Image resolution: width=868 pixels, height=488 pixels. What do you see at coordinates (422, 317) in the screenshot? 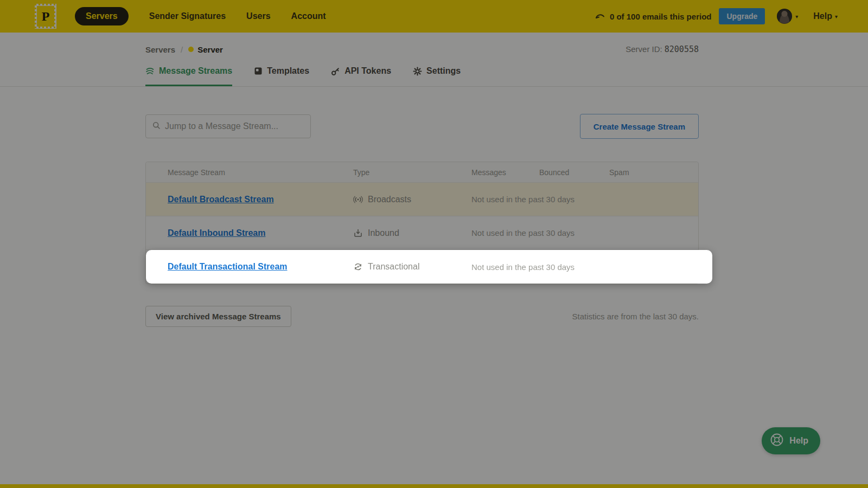
I see `streams-footer-bar: View archived Message Streams Statistics…` at bounding box center [422, 317].